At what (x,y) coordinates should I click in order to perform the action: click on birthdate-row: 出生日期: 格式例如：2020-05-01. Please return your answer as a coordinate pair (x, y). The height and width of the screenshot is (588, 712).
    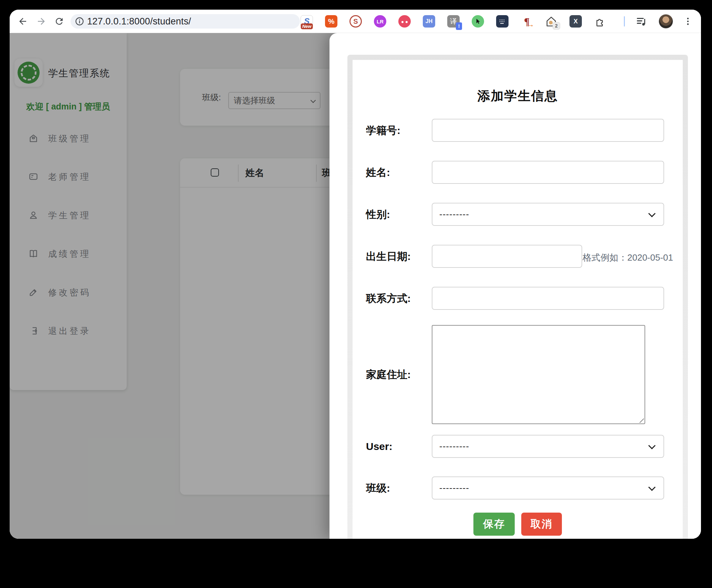
    Looking at the image, I should click on (518, 256).